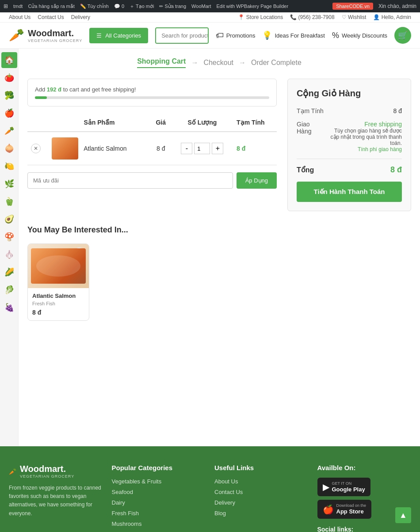 The height and width of the screenshot is (532, 420). I want to click on sidebar-item-1: 🏠, so click(9, 60).